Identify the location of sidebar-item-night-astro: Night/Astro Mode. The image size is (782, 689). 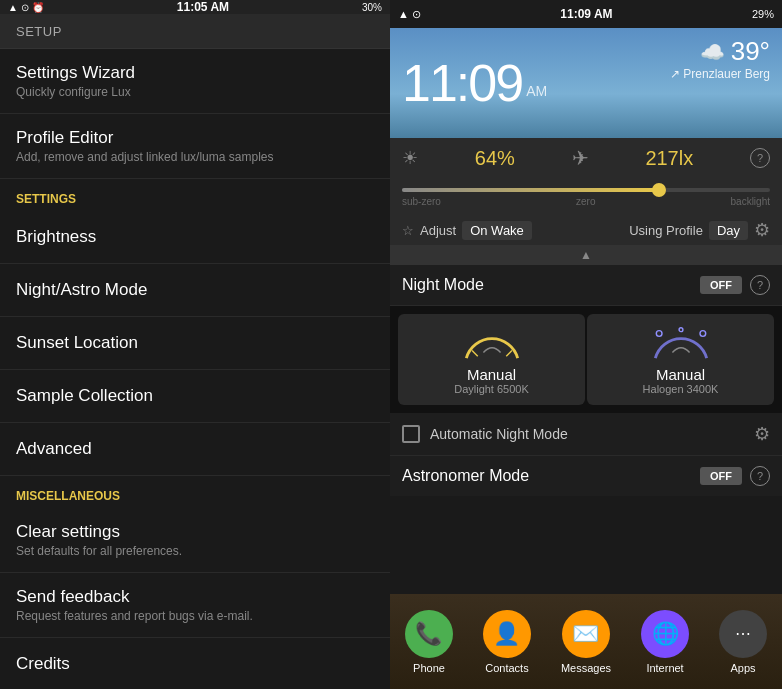
(195, 290).